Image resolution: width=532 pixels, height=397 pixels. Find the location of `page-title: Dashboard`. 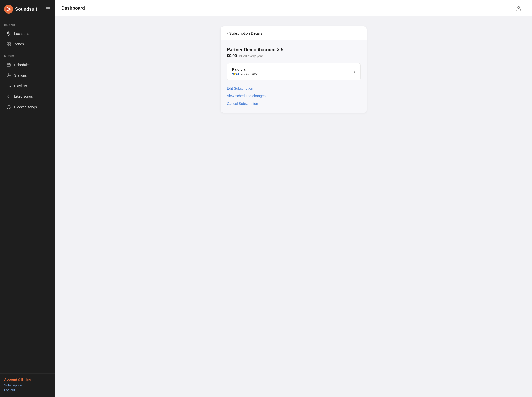

page-title: Dashboard is located at coordinates (73, 8).